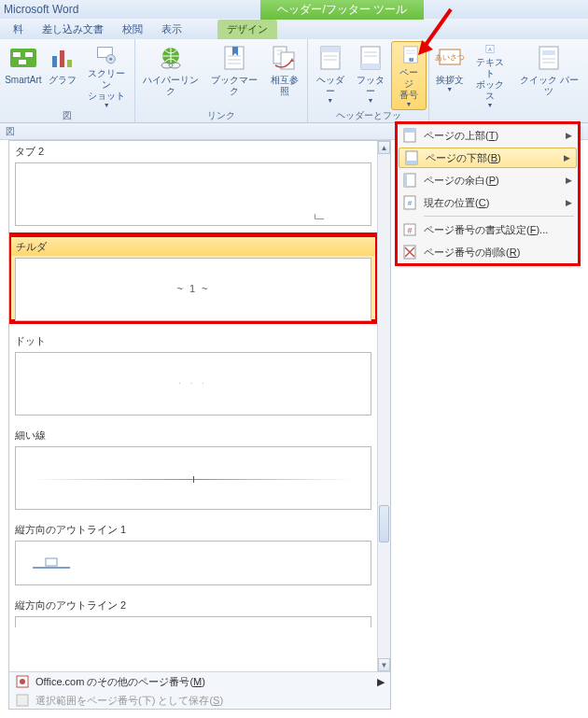 This screenshot has width=588, height=718. What do you see at coordinates (487, 230) in the screenshot?
I see `menu-item-format: # ページ番号の書式設定(F)...` at bounding box center [487, 230].